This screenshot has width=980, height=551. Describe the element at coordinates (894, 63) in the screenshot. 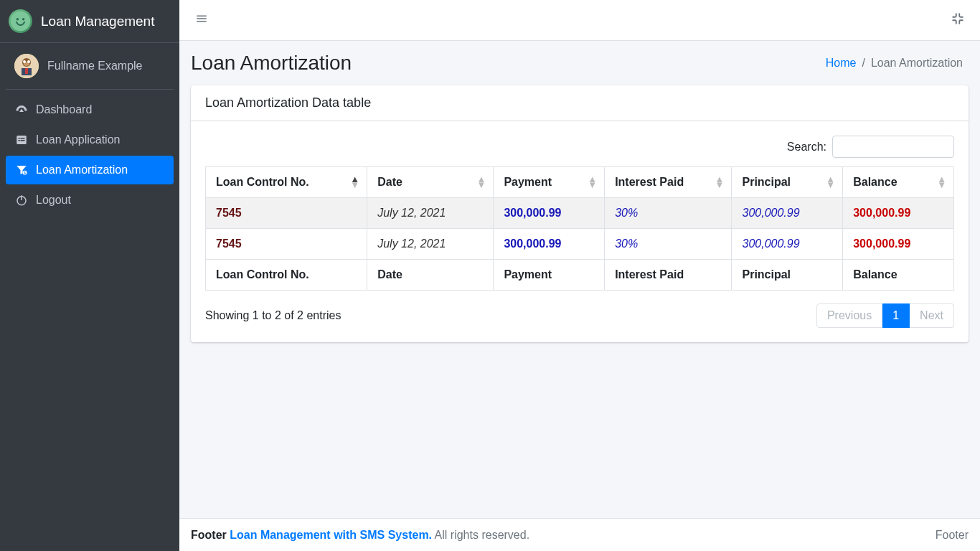

I see `breadcrumb: Home / Loan Amortization` at that location.